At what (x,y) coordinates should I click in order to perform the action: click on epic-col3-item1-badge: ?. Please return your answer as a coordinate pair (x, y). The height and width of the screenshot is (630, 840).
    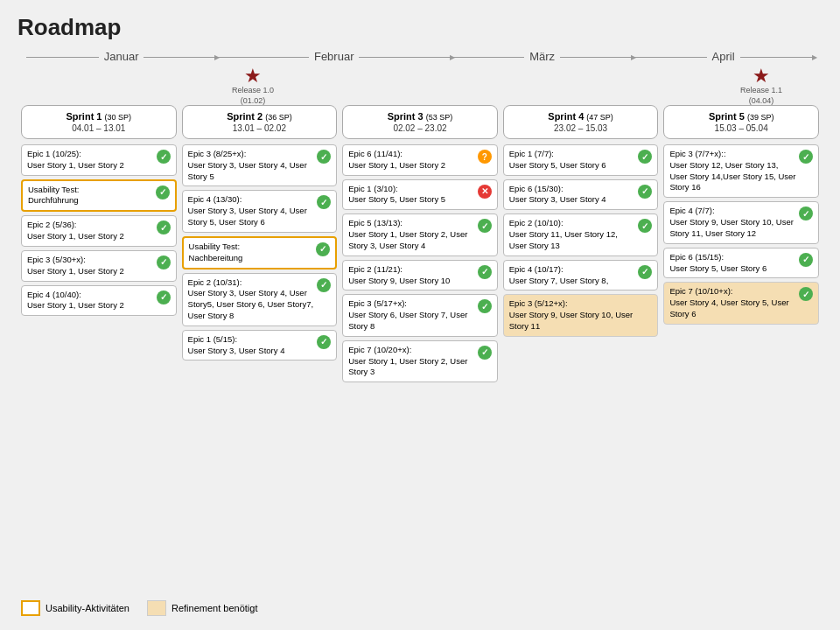
    Looking at the image, I should click on (485, 157).